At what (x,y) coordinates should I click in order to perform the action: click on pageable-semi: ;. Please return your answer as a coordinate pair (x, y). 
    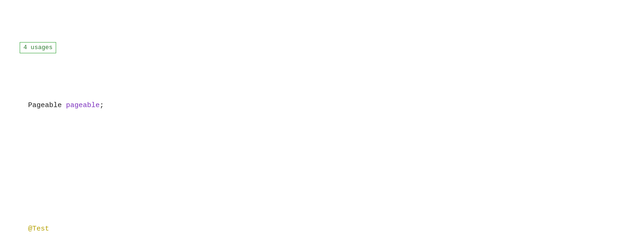
    Looking at the image, I should click on (102, 106).